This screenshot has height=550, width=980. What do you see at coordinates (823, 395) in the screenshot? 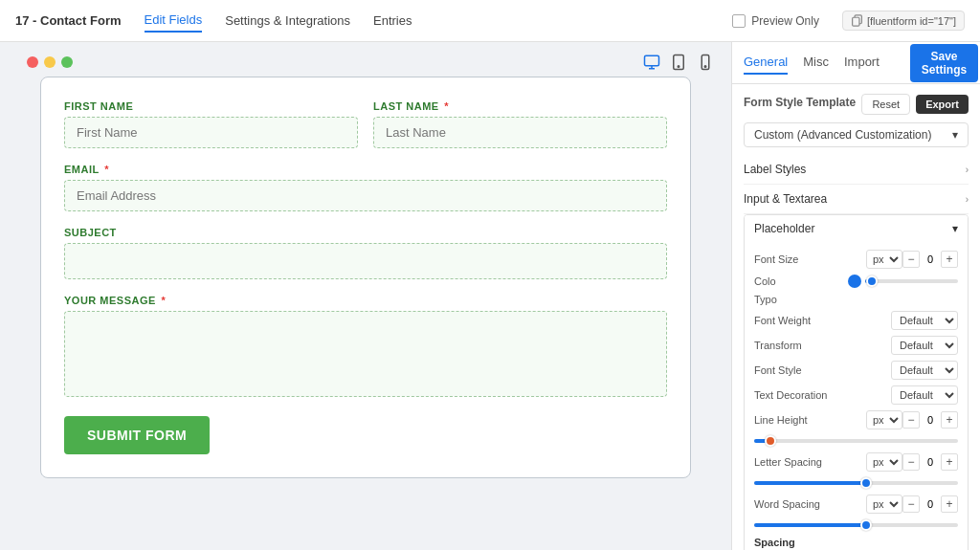
I see `text-decoration-label: Text Decoration` at bounding box center [823, 395].